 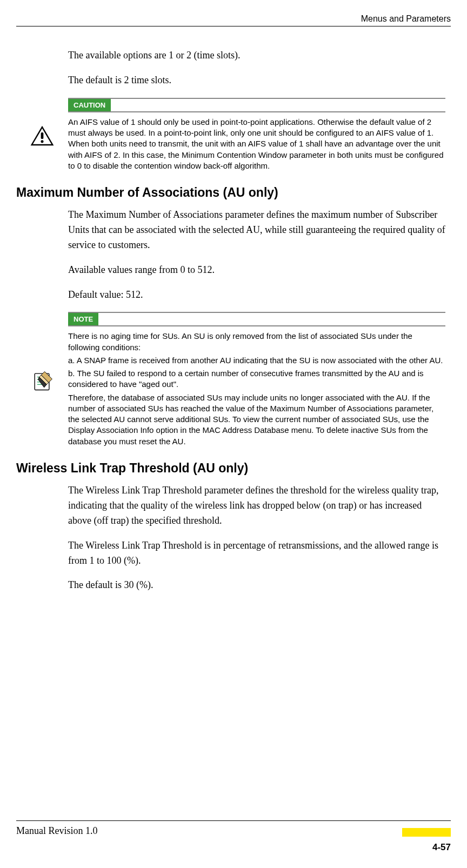 What do you see at coordinates (42, 380) in the screenshot?
I see `note-icon-column` at bounding box center [42, 380].